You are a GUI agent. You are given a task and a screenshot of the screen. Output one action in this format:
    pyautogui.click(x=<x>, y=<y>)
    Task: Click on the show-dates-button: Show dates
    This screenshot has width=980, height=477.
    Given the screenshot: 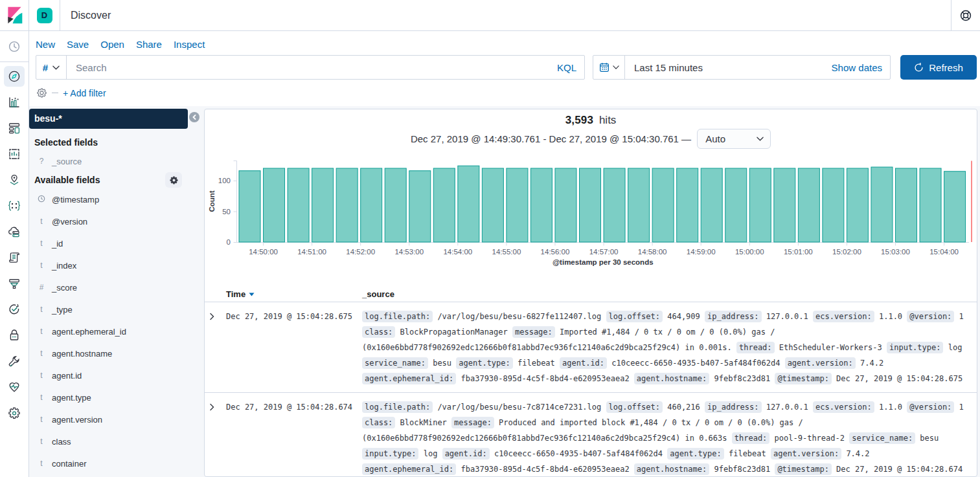 What is the action you would take?
    pyautogui.click(x=857, y=67)
    